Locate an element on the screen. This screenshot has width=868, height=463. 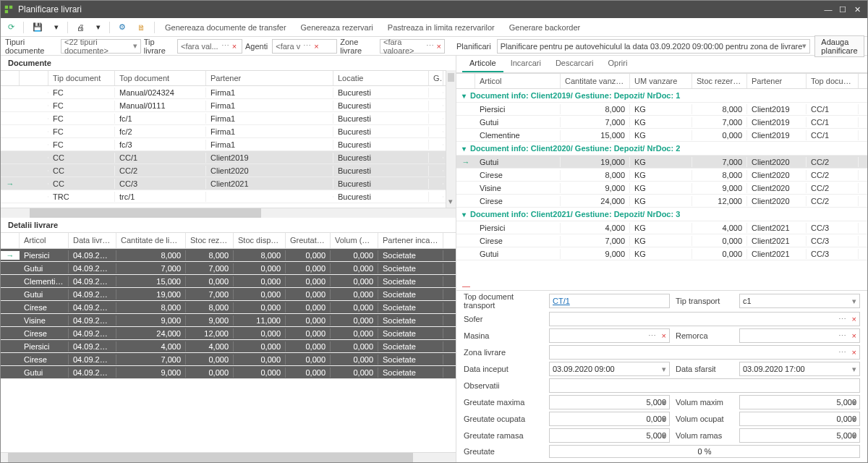
zone-combo: <fara valoare> ⋯ × is located at coordinates (412, 46).